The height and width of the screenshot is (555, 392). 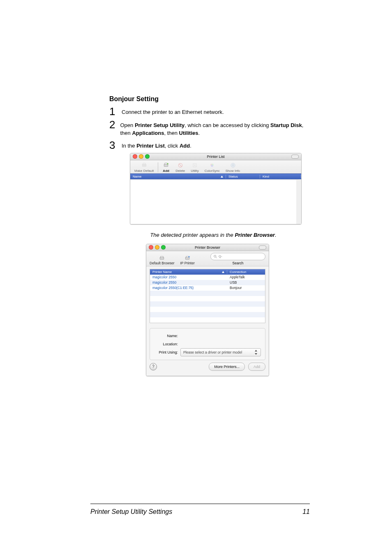 I want to click on cell-name: magicolor 2550(C1:EE:75), so click(x=189, y=288).